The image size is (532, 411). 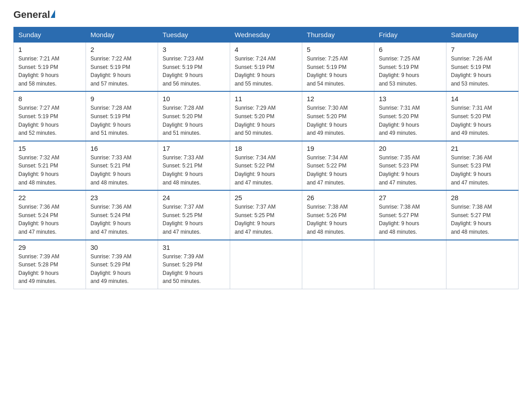 I want to click on calendar-day-cell: 10Sunrise: 7:28 AMSunset: 5:20 PMDayligh…, so click(x=194, y=116).